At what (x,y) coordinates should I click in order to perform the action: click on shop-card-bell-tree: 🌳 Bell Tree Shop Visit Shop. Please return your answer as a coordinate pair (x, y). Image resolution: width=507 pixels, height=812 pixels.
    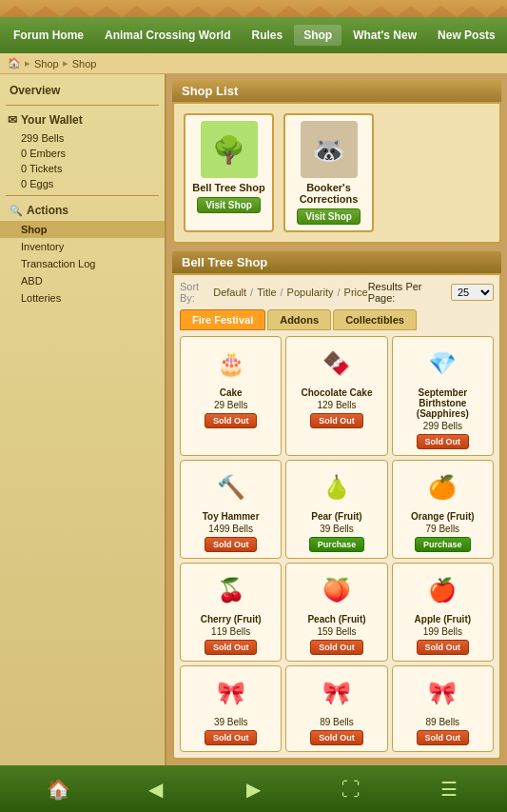
    Looking at the image, I should click on (228, 173).